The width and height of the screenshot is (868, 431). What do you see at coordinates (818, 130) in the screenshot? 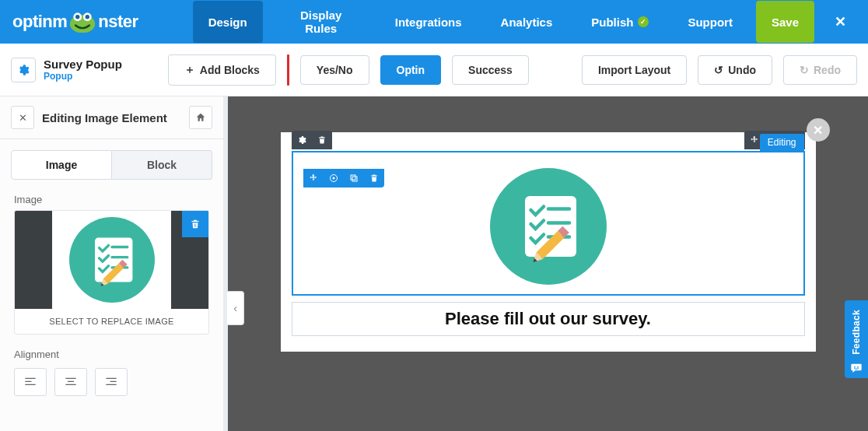
I see `popup-close-button: ✕` at bounding box center [818, 130].